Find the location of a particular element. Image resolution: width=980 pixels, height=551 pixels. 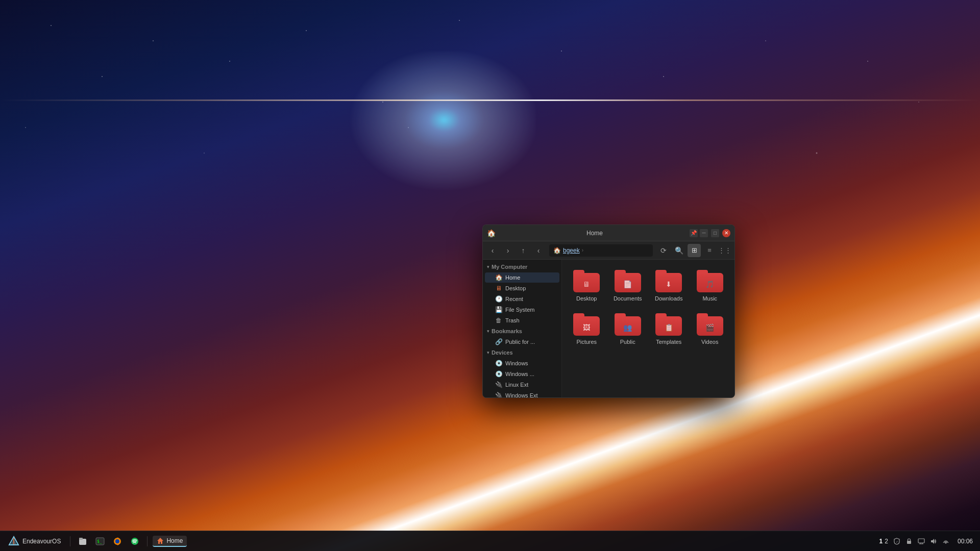

folder-item-downloads: ⬇ Downloads is located at coordinates (669, 286).